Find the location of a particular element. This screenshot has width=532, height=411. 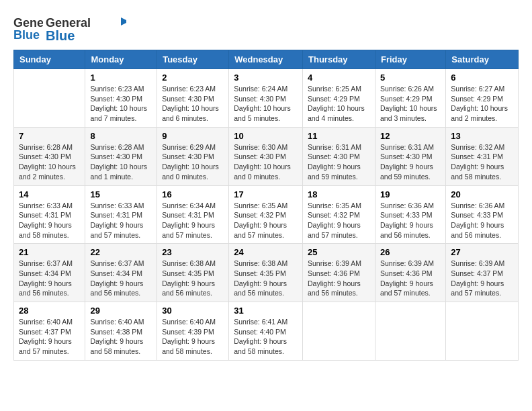

day-cell: 13Sunrise: 6:32 AMSunset: 4:31 PMDayligh… is located at coordinates (482, 156).